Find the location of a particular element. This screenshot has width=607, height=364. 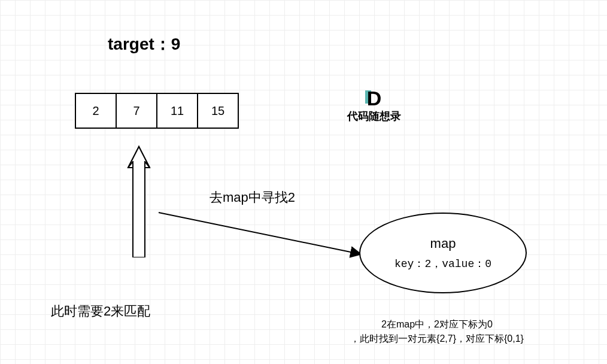

array-cell: 11 is located at coordinates (177, 111).